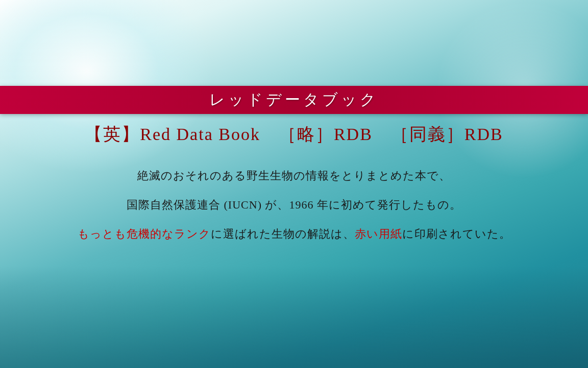 The height and width of the screenshot is (368, 588). Describe the element at coordinates (294, 134) in the screenshot. I see `english-line: 【英】Red Data Book ［略］RDB ［同義］RDB` at that location.